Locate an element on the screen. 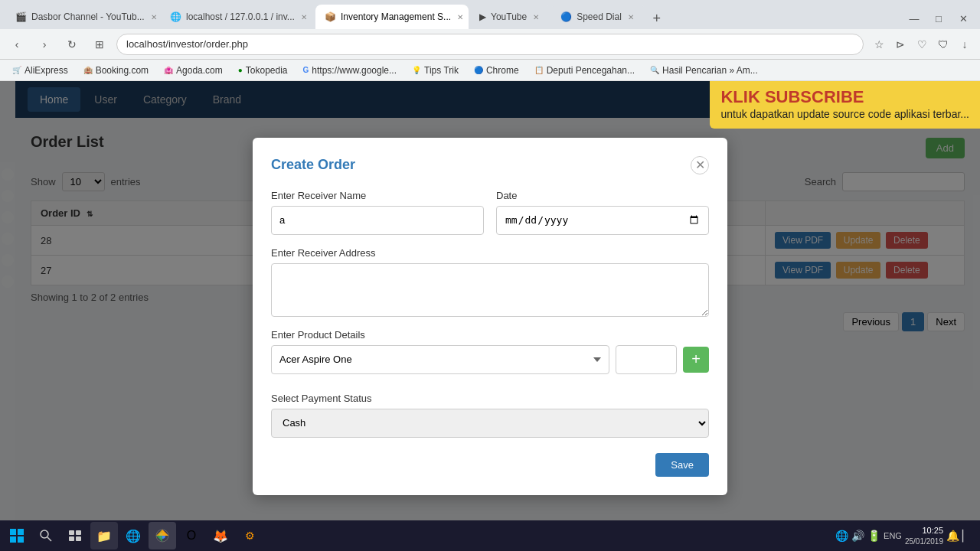  submit-button: Save is located at coordinates (682, 465).